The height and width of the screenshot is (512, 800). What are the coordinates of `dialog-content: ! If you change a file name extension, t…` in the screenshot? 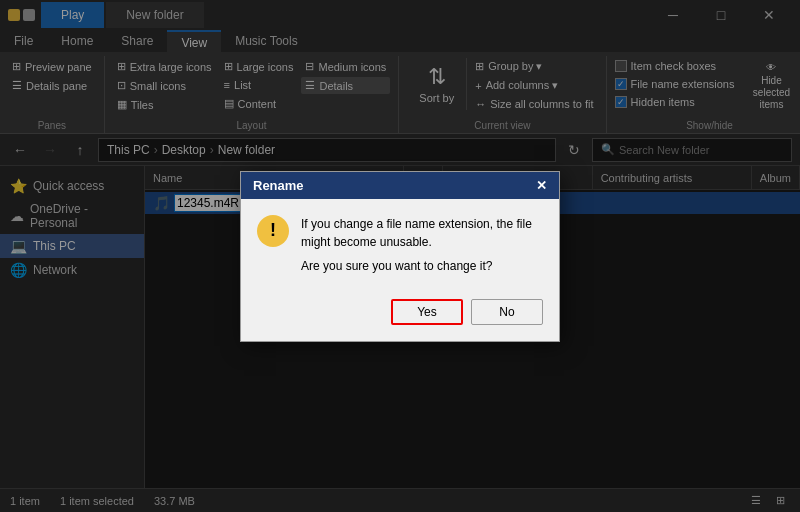 It's located at (400, 245).